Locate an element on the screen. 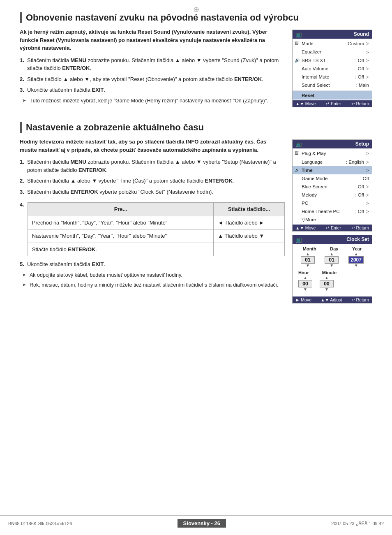 The height and width of the screenshot is (535, 392). month-value: 01 is located at coordinates (308, 260).